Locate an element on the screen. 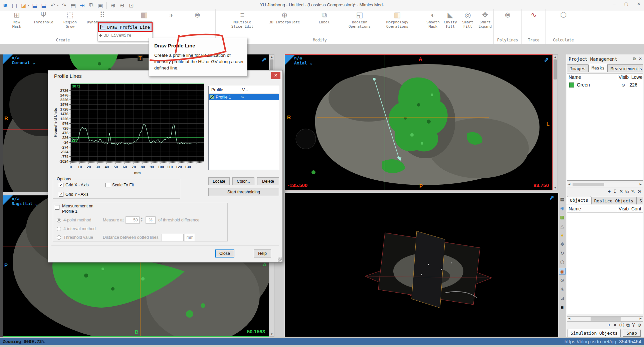 The image size is (644, 347). shaded-sphere-icon: ◉ is located at coordinates (562, 271).